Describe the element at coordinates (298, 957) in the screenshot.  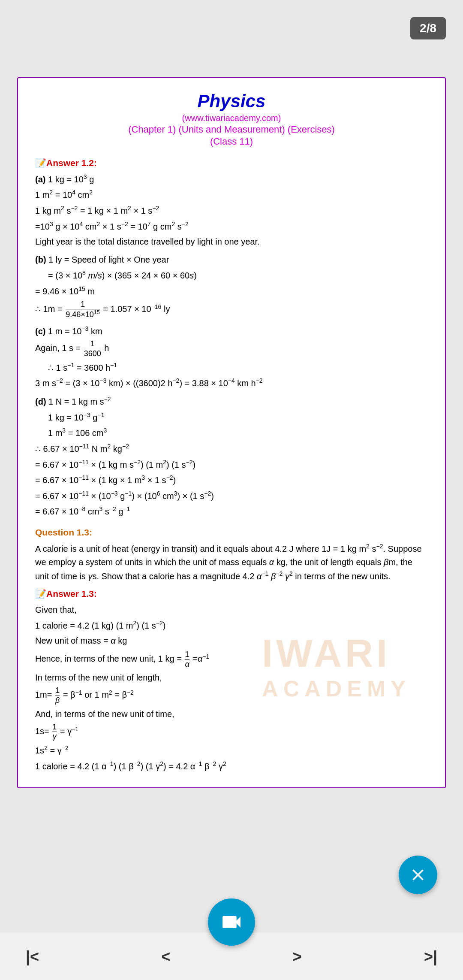
I see `next-page-button: >` at that location.